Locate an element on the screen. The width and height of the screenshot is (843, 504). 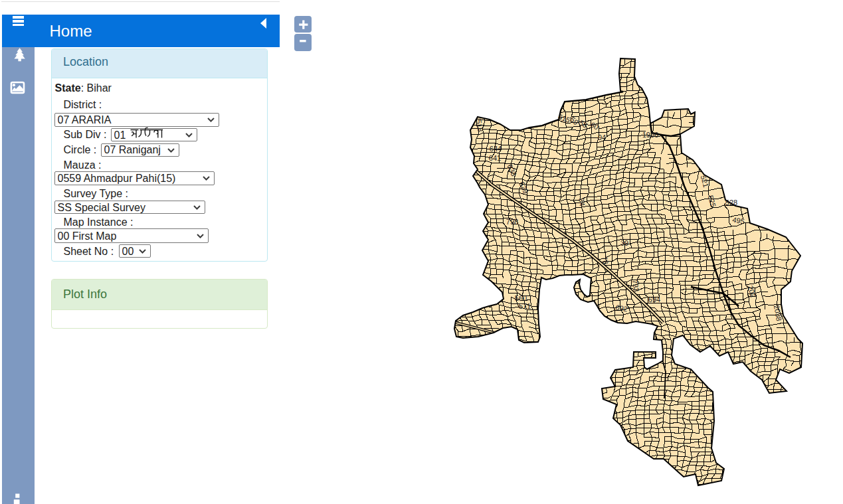
svg-text: 528 is located at coordinates (731, 203).